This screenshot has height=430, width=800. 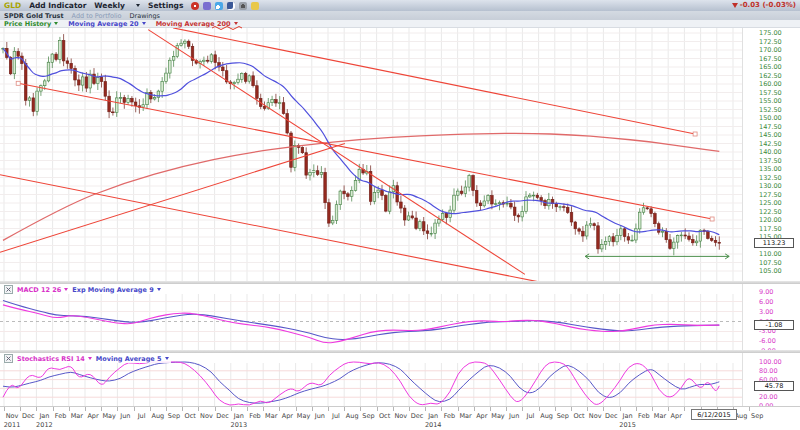 I want to click on price-tick-label: 120.00, so click(x=770, y=220).